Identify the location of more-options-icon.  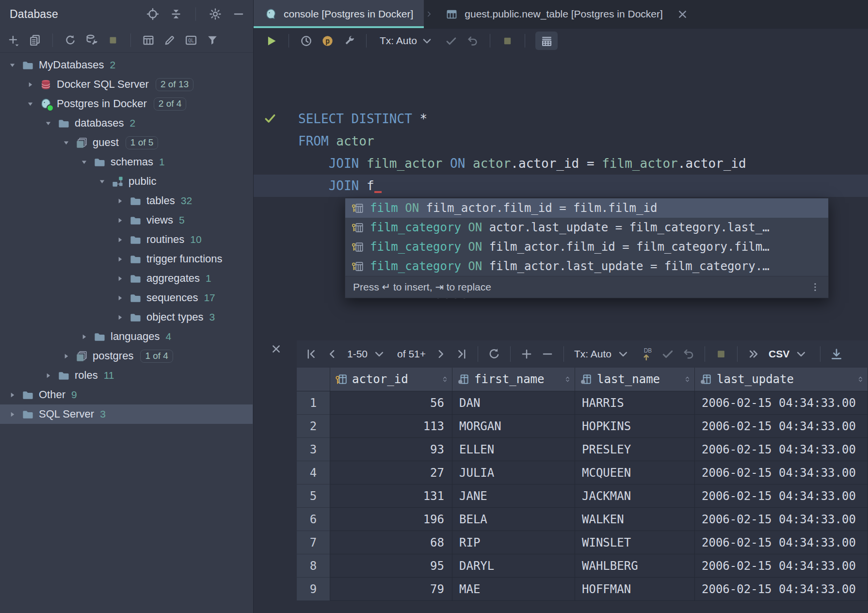
(815, 287).